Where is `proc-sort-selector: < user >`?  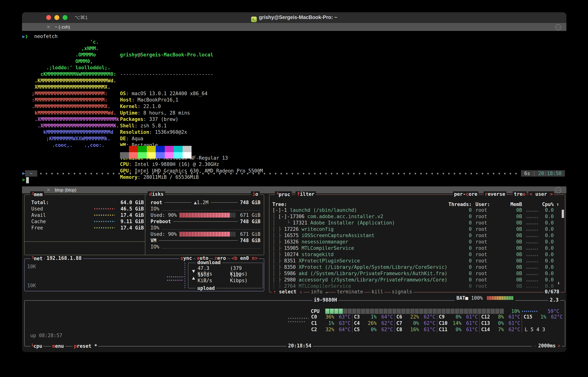 proc-sort-selector: < user > is located at coordinates (541, 194).